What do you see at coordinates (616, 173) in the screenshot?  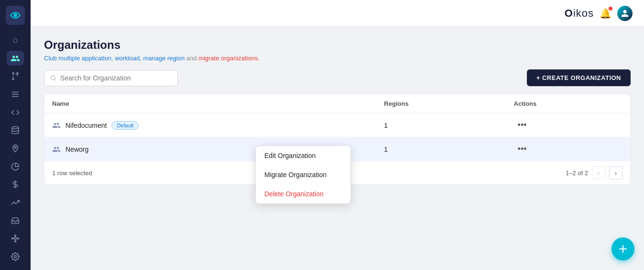 I see `pagination-next-button: ›` at bounding box center [616, 173].